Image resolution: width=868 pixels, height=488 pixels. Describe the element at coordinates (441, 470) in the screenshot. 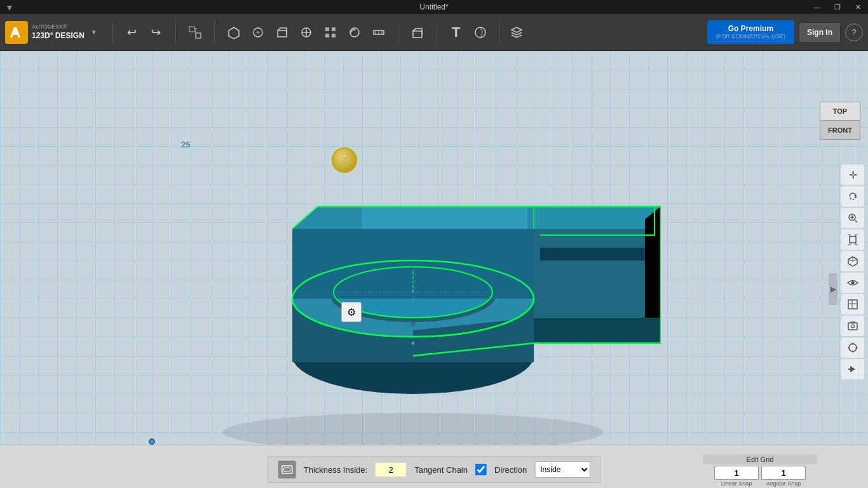

I see `tangent-chain-label: Tangent Chain` at that location.